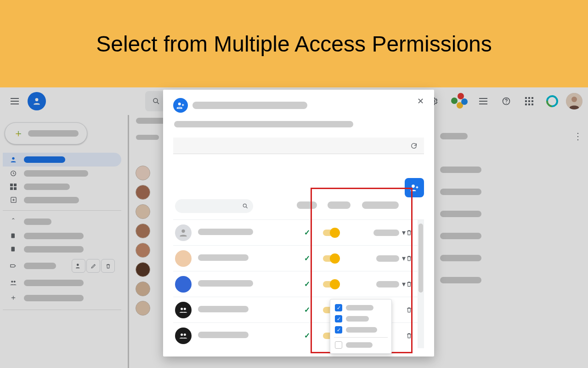 The height and width of the screenshot is (368, 588). Describe the element at coordinates (15, 101) in the screenshot. I see `menu-icon` at that location.